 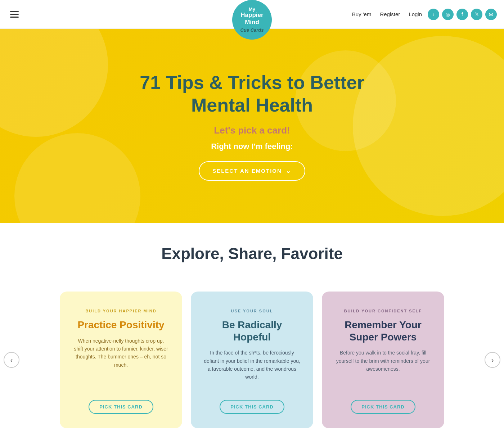 What do you see at coordinates (433, 14) in the screenshot?
I see `tiktok-icon: ♪` at bounding box center [433, 14].